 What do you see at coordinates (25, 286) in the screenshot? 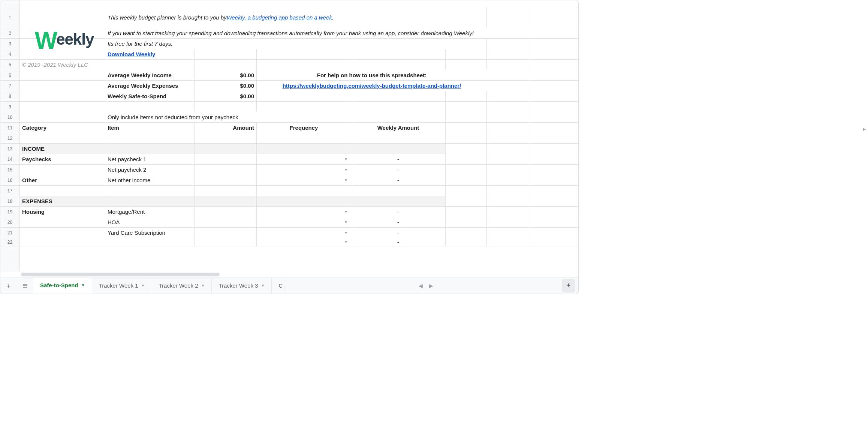
I see `all-sheets-button` at bounding box center [25, 286].